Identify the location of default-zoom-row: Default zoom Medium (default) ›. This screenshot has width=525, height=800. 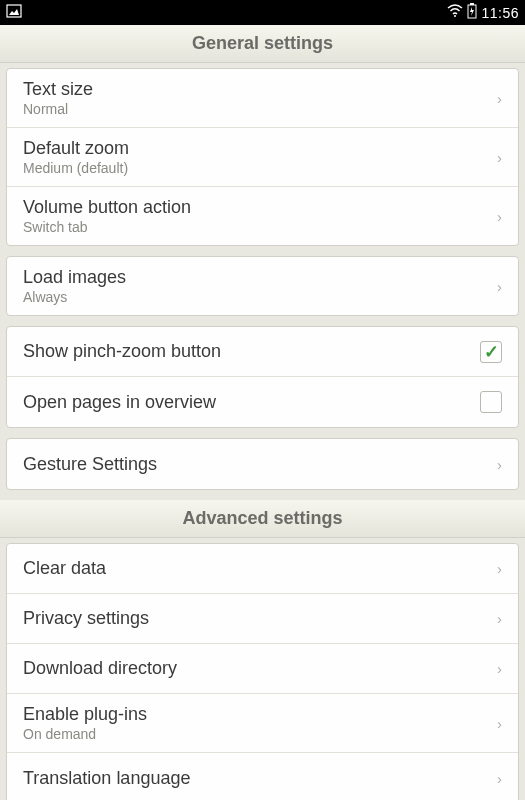
(262, 158).